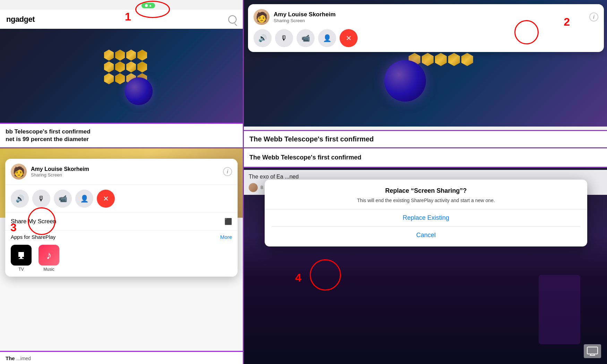  I want to click on sp-app-music: ♪ Music, so click(49, 258).